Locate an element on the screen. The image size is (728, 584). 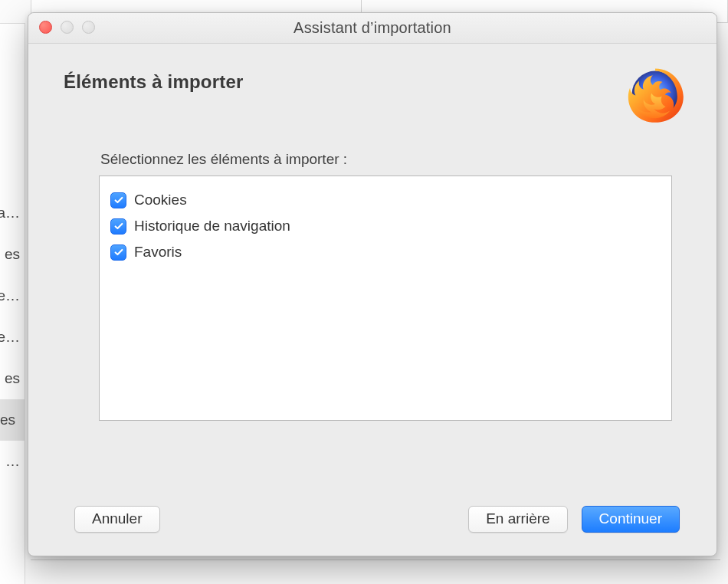
instruction-text: Sélectionnez les éléments à importer : is located at coordinates (391, 159).